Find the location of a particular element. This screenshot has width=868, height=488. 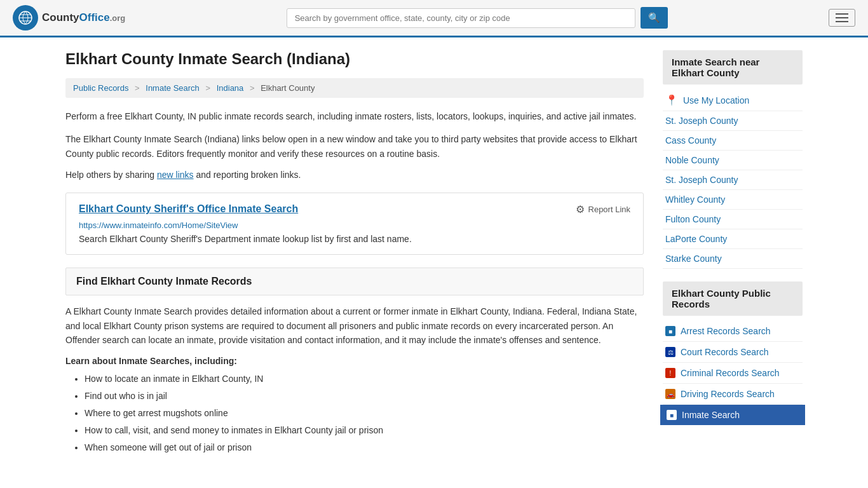

arrest-records-link: Arrest Records Search is located at coordinates (726, 331).